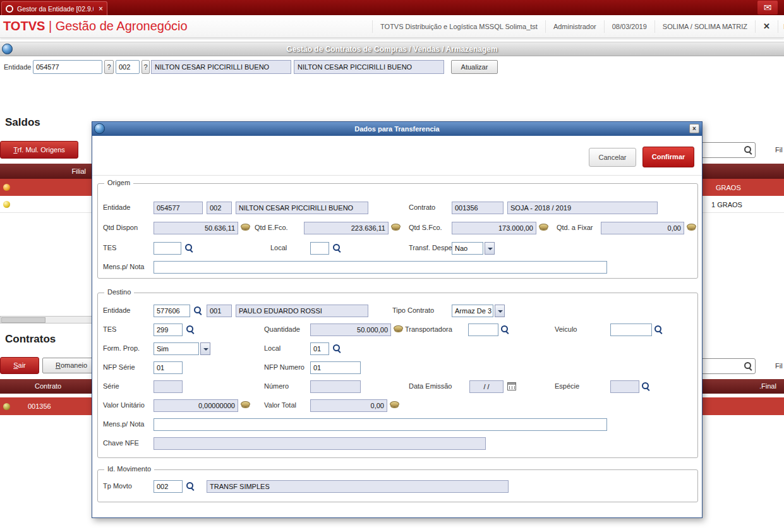 This screenshot has height=532, width=784. Describe the element at coordinates (101, 9) in the screenshot. I see `tab-close-icon: ×` at that location.